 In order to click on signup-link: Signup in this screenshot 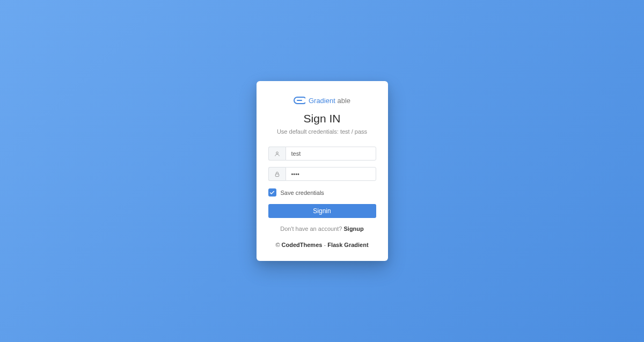, I will do `click(354, 229)`.